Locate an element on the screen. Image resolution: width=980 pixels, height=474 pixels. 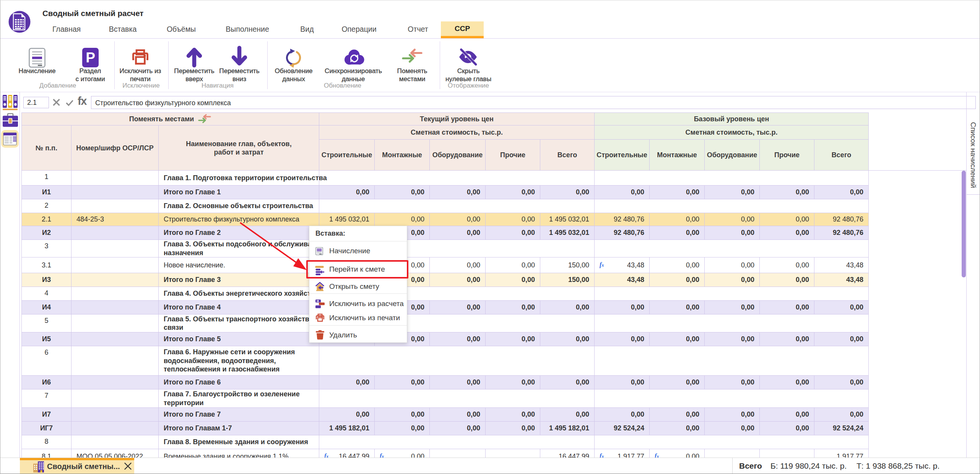
svg-text: P is located at coordinates (90, 57).